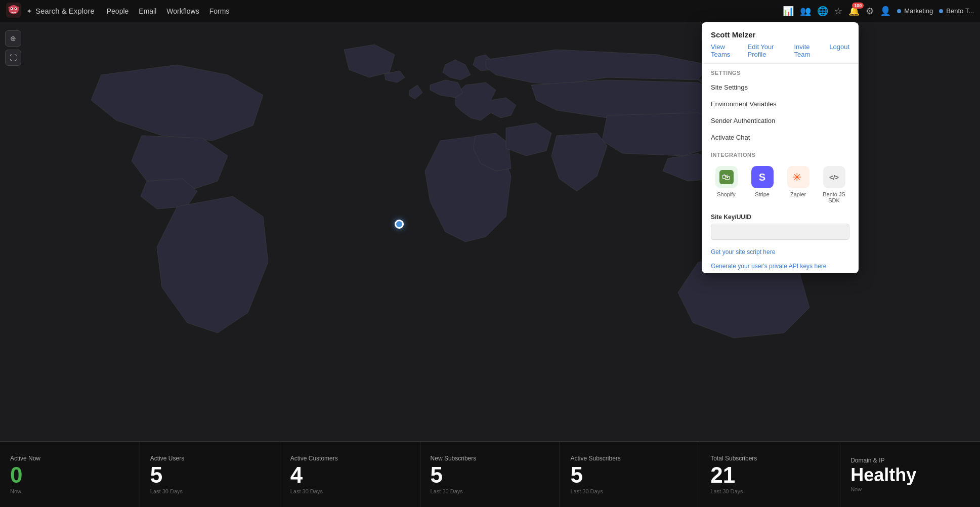 The image size is (980, 507). Describe the element at coordinates (453, 458) in the screenshot. I see `stat-new-subscribers-label: New Subscribers` at that location.